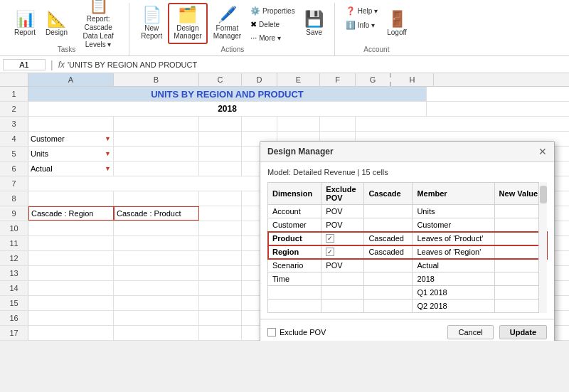  I want to click on title-cell: UNITS BY REGION AND PRODUCT, so click(228, 94).